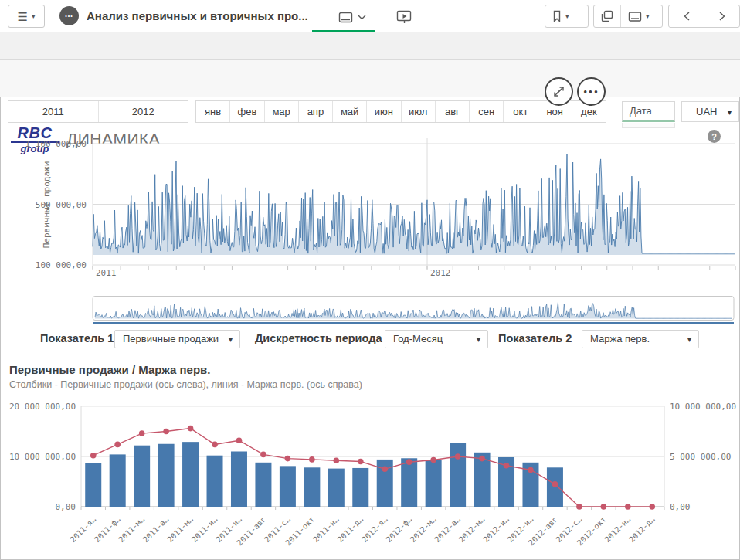 The height and width of the screenshot is (560, 740). Describe the element at coordinates (711, 111) in the screenshot. I see `currency-dropdown: UAH ▾` at that location.